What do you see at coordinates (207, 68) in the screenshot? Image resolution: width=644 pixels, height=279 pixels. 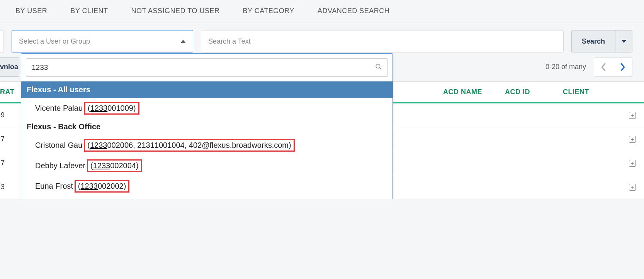 I see `dropdown-search-wrapper` at bounding box center [207, 68].